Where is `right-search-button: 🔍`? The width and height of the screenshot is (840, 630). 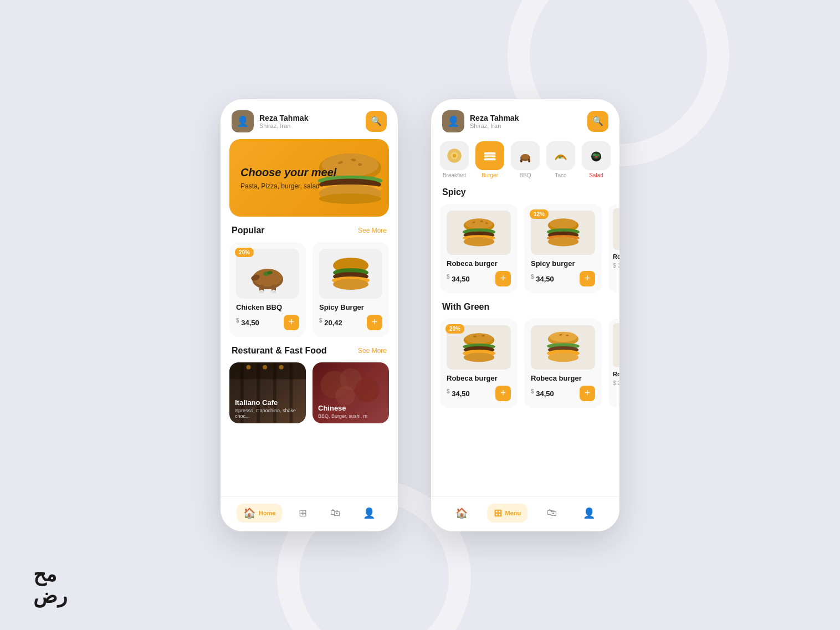
right-search-button: 🔍 is located at coordinates (598, 121).